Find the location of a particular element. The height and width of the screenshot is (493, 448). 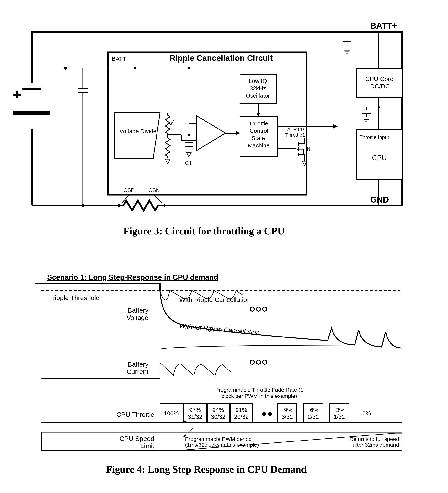

ooo-1: OOO is located at coordinates (259, 309).